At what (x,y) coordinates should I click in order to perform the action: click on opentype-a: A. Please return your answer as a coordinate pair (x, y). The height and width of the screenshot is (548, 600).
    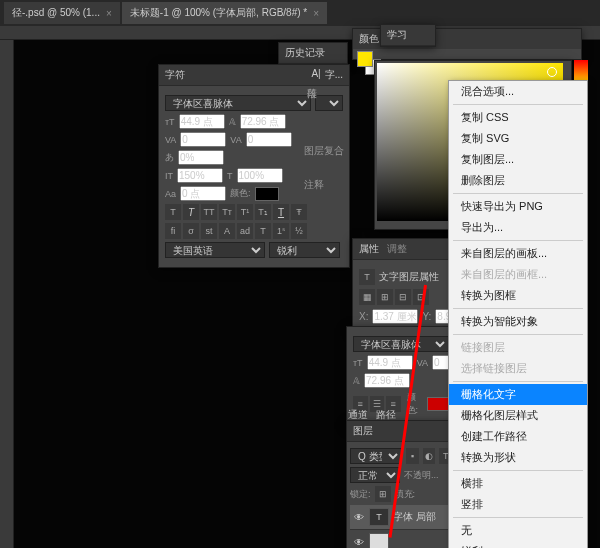
    Looking at the image, I should click on (227, 231).